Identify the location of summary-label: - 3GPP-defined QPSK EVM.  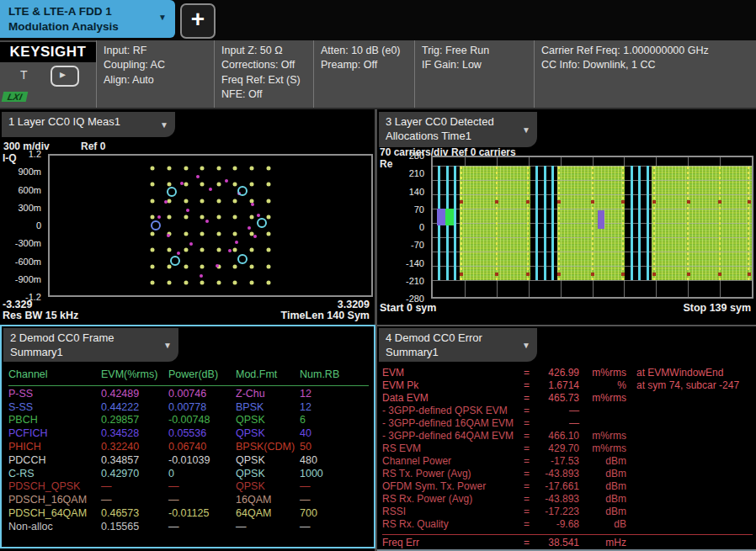
(453, 411).